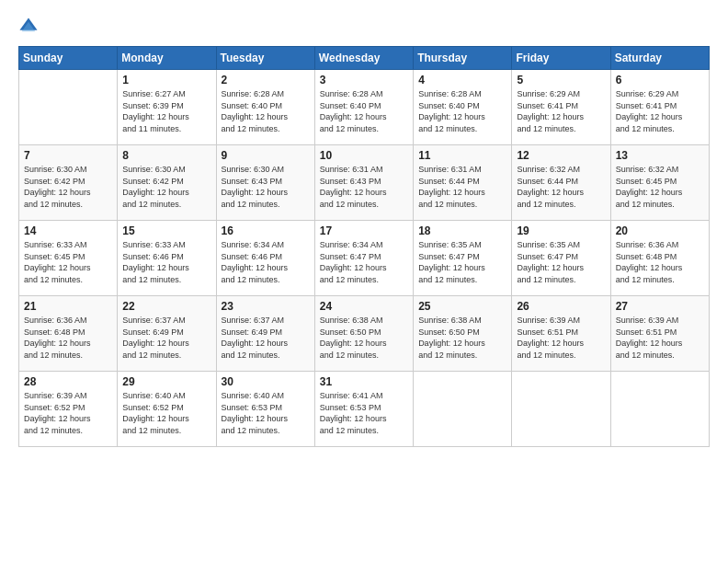 This screenshot has height=563, width=728. What do you see at coordinates (463, 259) in the screenshot?
I see `day-cell: 18Sunrise: 6:35 AM Sunset: 6:47 PM Dayli…` at bounding box center [463, 259].